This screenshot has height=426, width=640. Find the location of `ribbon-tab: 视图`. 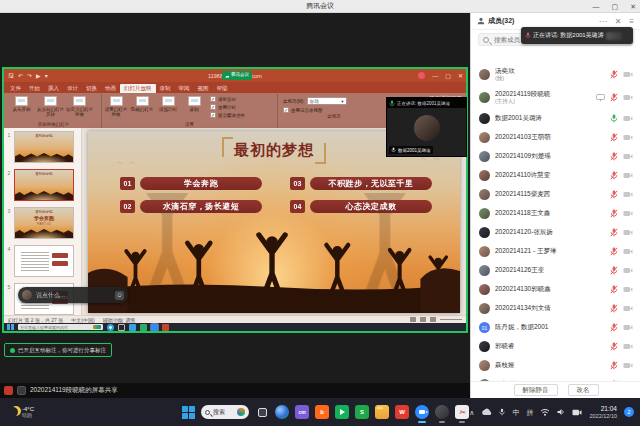

ribbon-tab: 视图 is located at coordinates (204, 89).